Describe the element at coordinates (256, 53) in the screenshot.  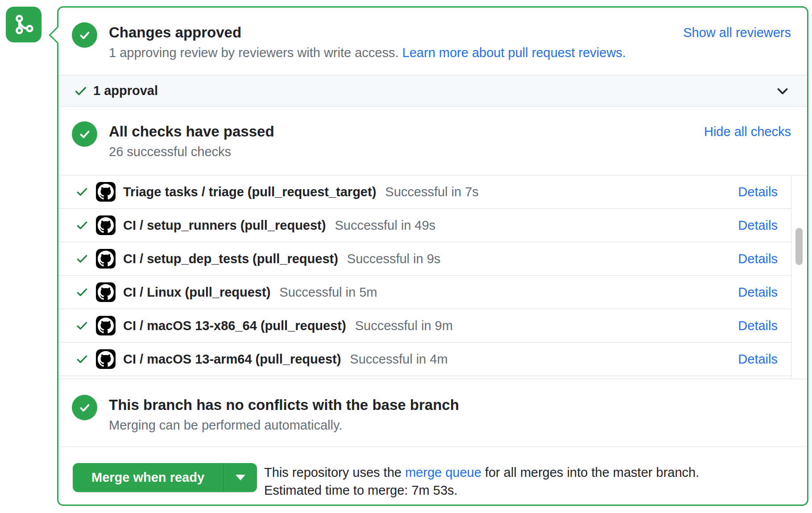
I see `review-description: 1 approving review by reviewers with wri…` at that location.